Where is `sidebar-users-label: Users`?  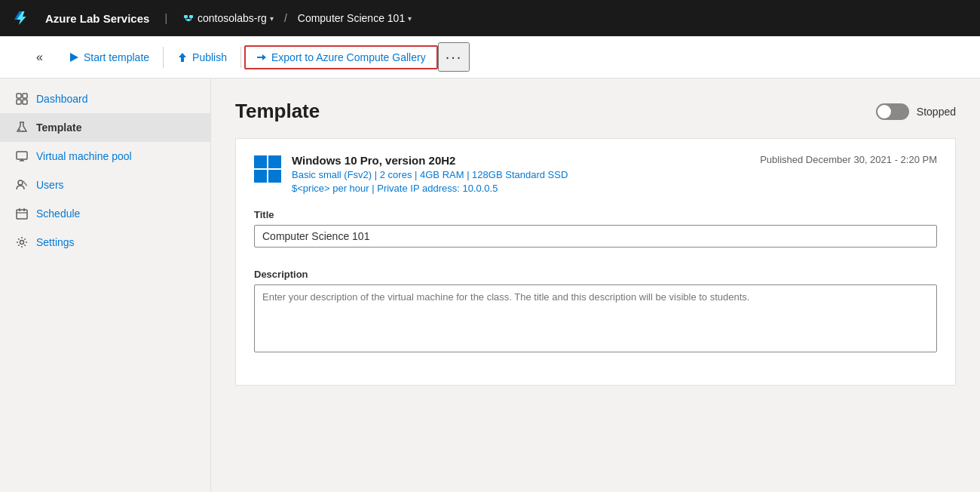
sidebar-users-label: Users is located at coordinates (50, 185).